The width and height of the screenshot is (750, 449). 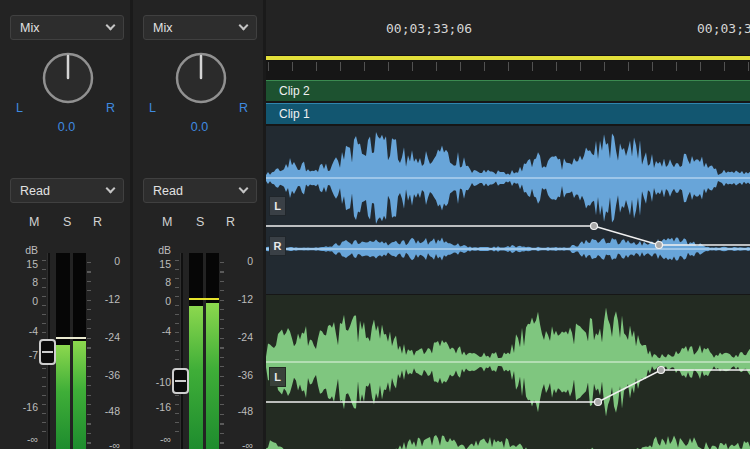 I want to click on work-area-bar, so click(x=508, y=58).